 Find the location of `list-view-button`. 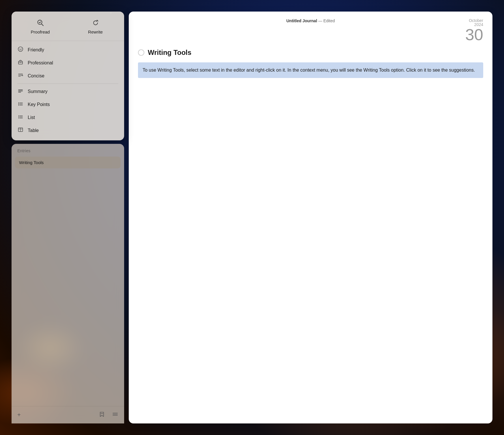

list-view-button is located at coordinates (115, 415).